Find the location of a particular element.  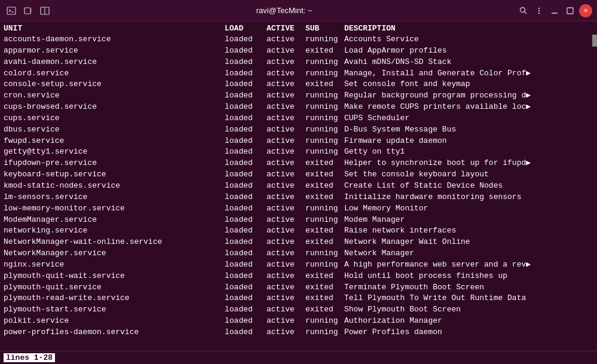

cell-desc: Accounts Service is located at coordinates (469, 39).